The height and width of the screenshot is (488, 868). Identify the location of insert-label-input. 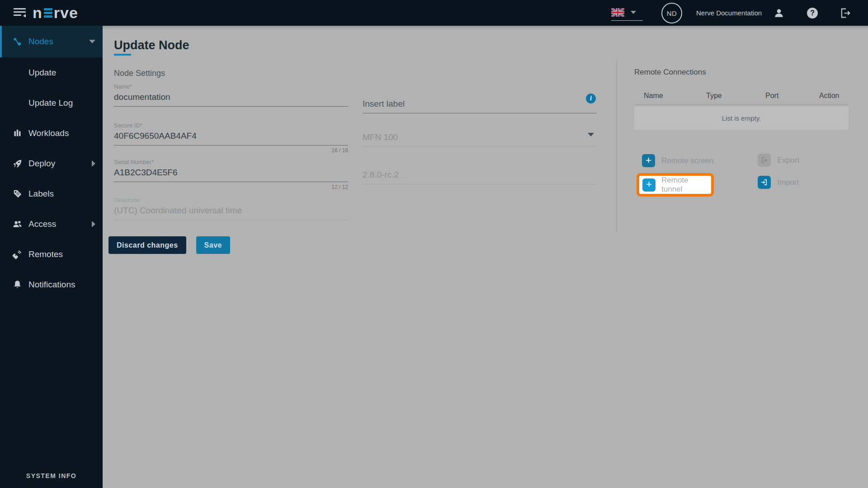
(480, 103).